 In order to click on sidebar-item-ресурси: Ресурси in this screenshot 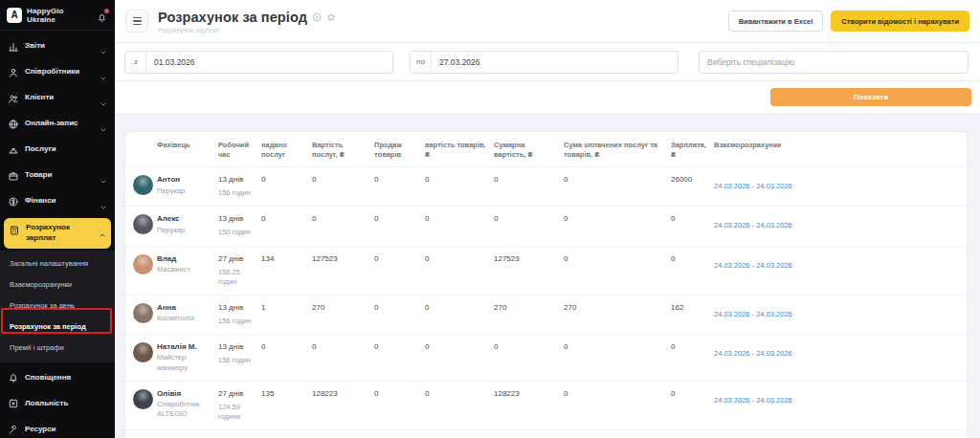, I will do `click(57, 427)`.